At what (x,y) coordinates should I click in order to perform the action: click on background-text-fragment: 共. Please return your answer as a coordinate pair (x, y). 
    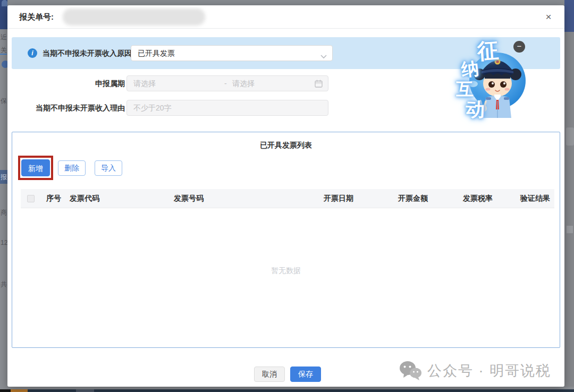
    Looking at the image, I should click on (4, 285).